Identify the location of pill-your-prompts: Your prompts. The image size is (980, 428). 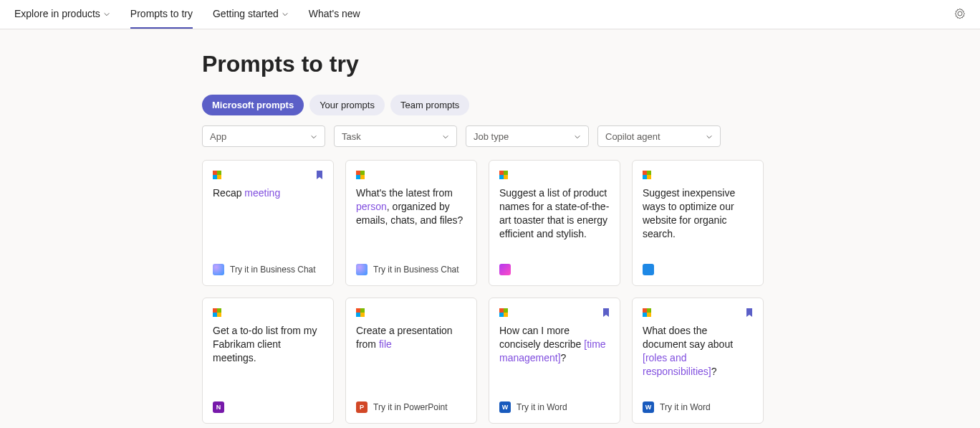
(347, 105).